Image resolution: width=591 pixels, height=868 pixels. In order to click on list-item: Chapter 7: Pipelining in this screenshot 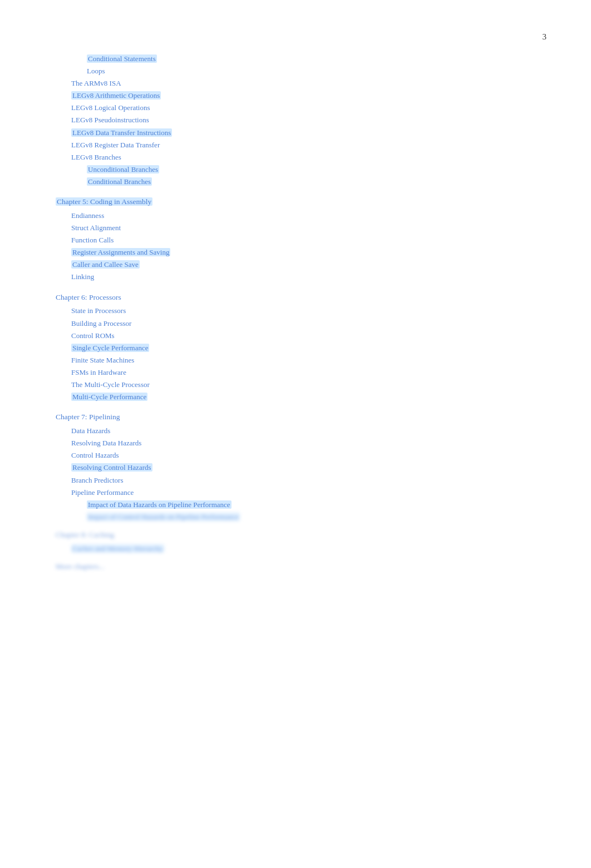, I will do `click(223, 417)`.